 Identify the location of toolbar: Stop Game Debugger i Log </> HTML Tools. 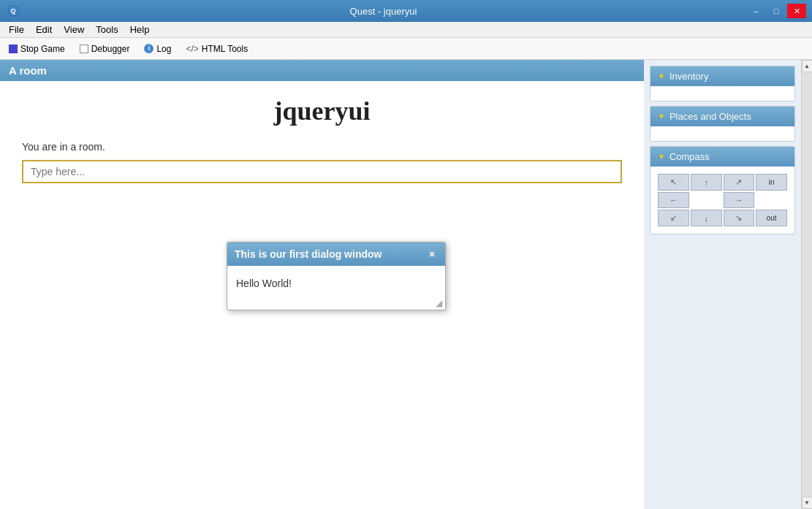
(406, 49).